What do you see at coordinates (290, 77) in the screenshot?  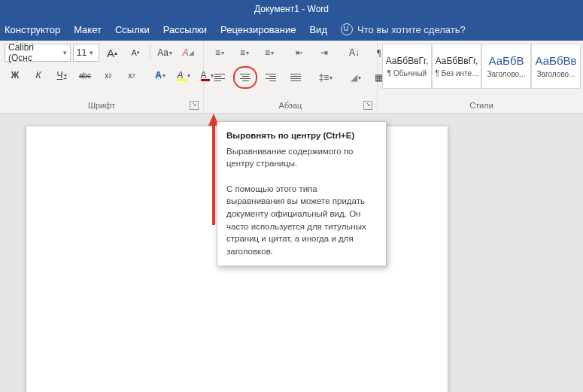 I see `group-paragraph: ≡▾ ≡▾ ≡▾ ⇤ ⇥ A↓ ¶ ‡≡▾ ◢▾ ▦▾` at bounding box center [290, 77].